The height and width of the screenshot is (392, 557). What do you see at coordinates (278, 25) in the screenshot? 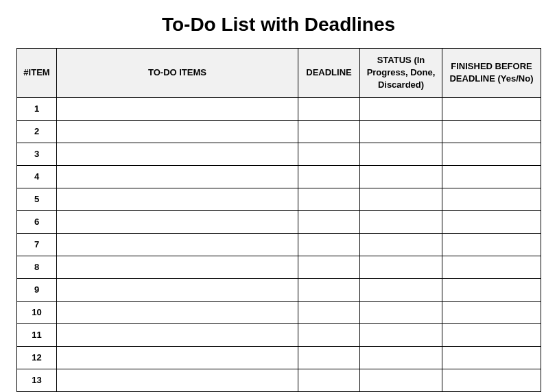
I see `page-title: To-Do List with Deadlines` at bounding box center [278, 25].